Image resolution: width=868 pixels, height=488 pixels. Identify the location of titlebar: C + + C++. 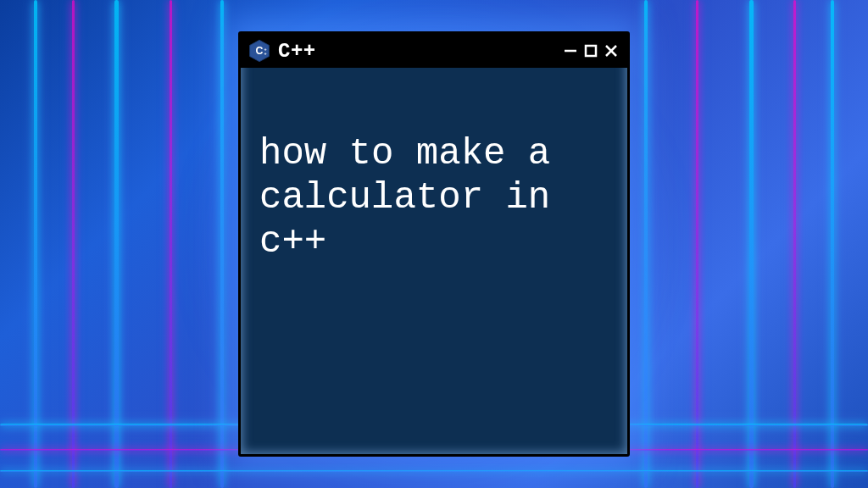
(434, 51).